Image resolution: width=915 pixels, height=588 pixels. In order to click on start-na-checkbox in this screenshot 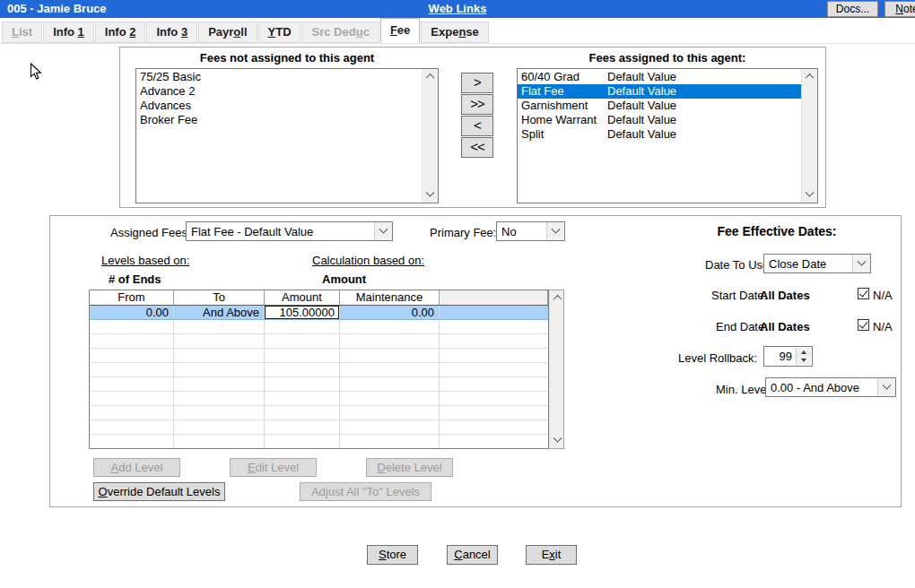, I will do `click(863, 294)`.